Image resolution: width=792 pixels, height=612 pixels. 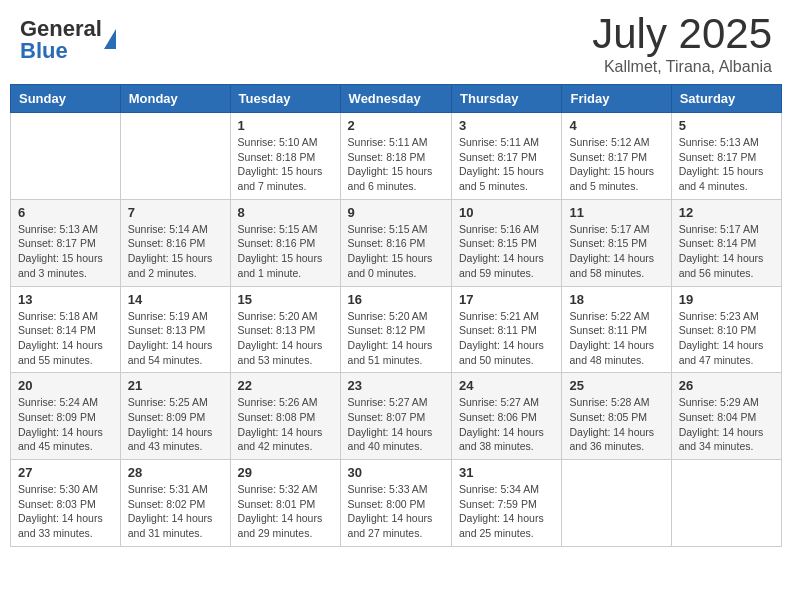 What do you see at coordinates (726, 252) in the screenshot?
I see `day-info: Sunrise: 5:17 AM Sunset: 8:14 PM Dayligh…` at bounding box center [726, 252].